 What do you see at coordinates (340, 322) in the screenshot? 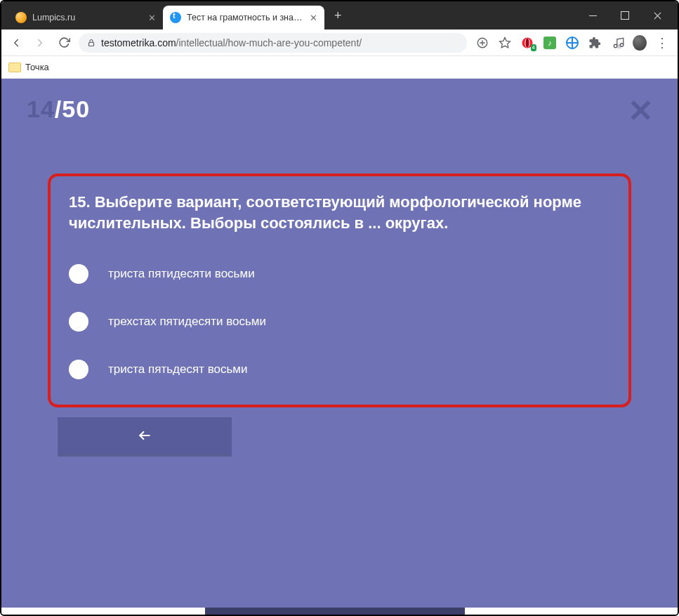
I see `answers-list: триста пятидесяти восьми трехстах пятиде…` at bounding box center [340, 322].